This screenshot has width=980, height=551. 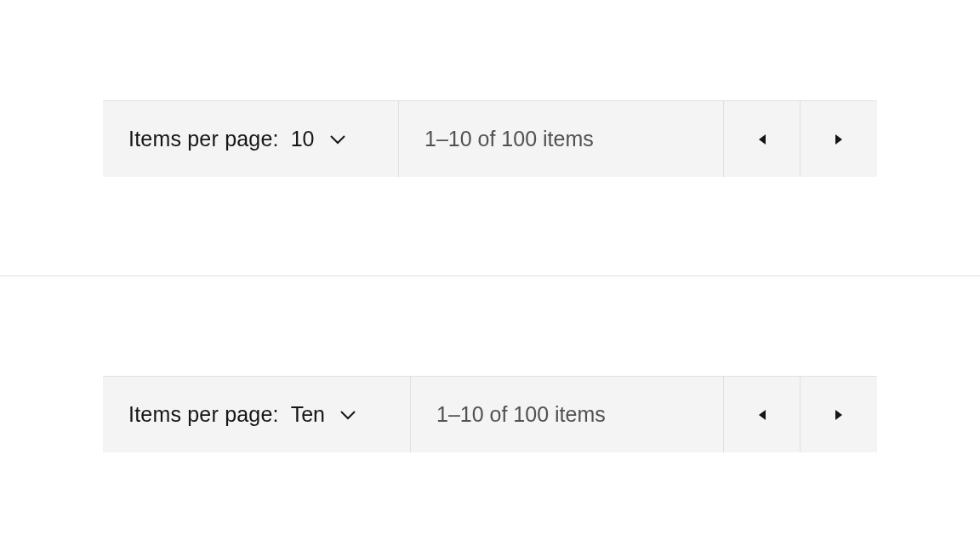 I want to click on items-per-page-segment: Items per page: Ten, so click(x=257, y=415).